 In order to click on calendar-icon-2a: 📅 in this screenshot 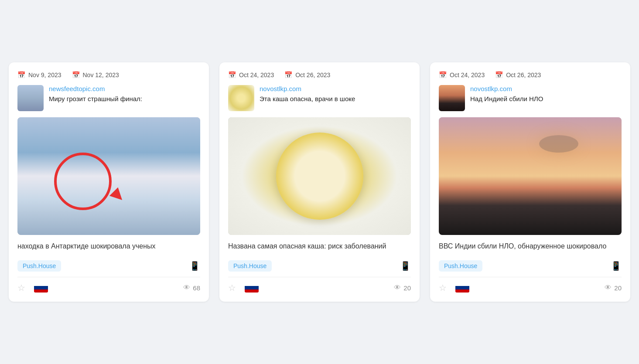, I will do `click(232, 75)`.